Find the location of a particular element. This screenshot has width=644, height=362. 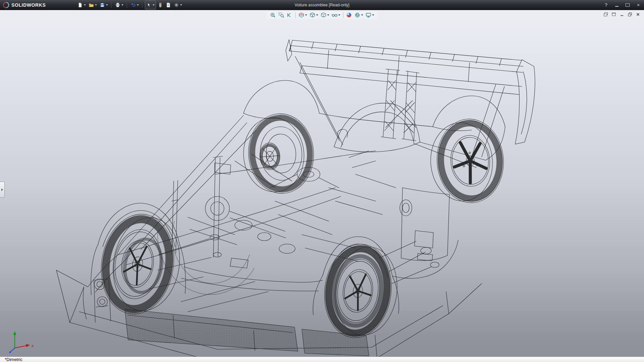

doc-windows-button is located at coordinates (606, 14).